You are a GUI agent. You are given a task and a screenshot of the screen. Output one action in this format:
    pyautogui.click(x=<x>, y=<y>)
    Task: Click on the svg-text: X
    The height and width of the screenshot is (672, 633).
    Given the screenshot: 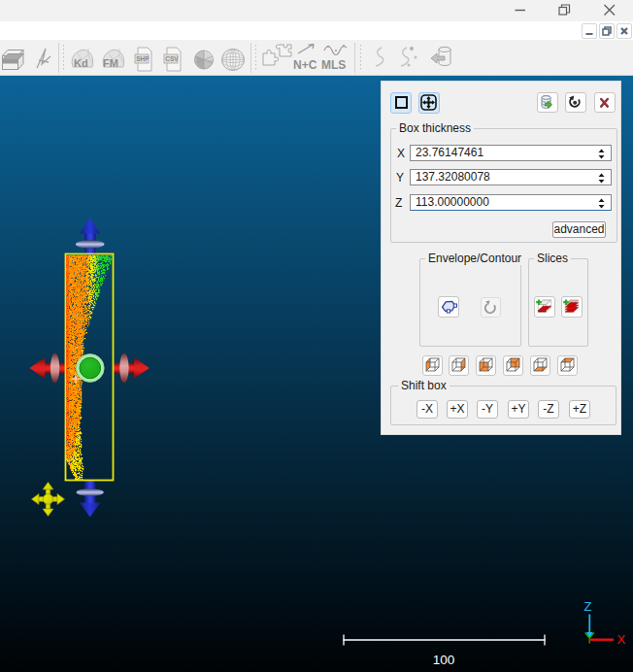 What is the action you would take?
    pyautogui.click(x=621, y=639)
    